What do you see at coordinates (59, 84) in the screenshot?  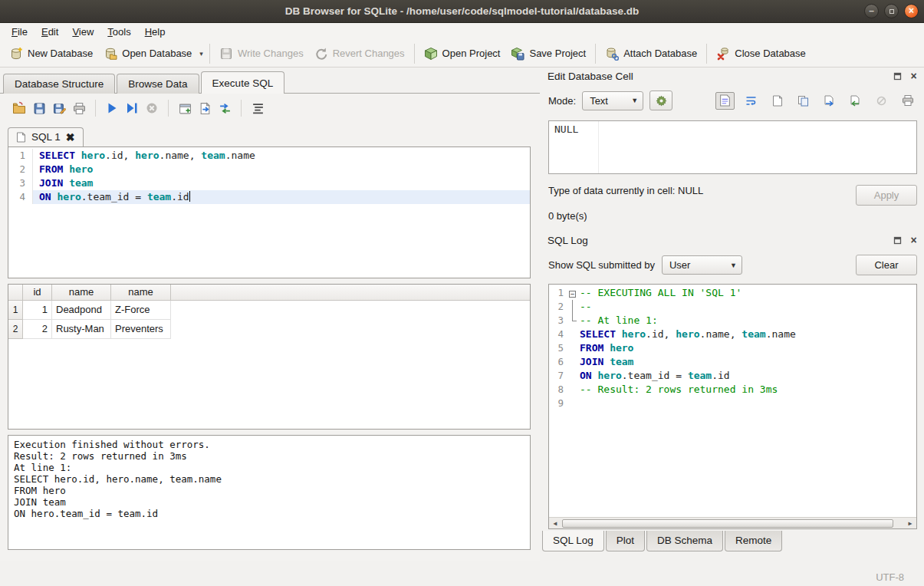 I see `tab-database-structure: Database Structure` at bounding box center [59, 84].